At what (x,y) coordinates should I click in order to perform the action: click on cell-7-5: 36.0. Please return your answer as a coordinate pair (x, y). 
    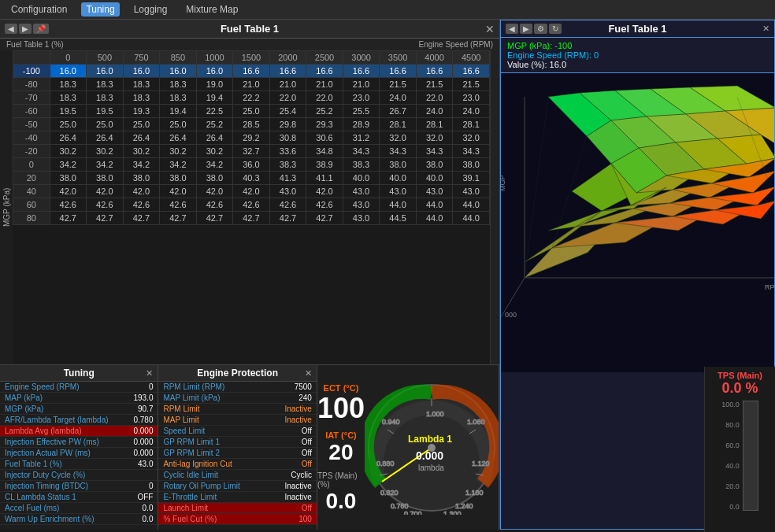
    Looking at the image, I should click on (252, 165).